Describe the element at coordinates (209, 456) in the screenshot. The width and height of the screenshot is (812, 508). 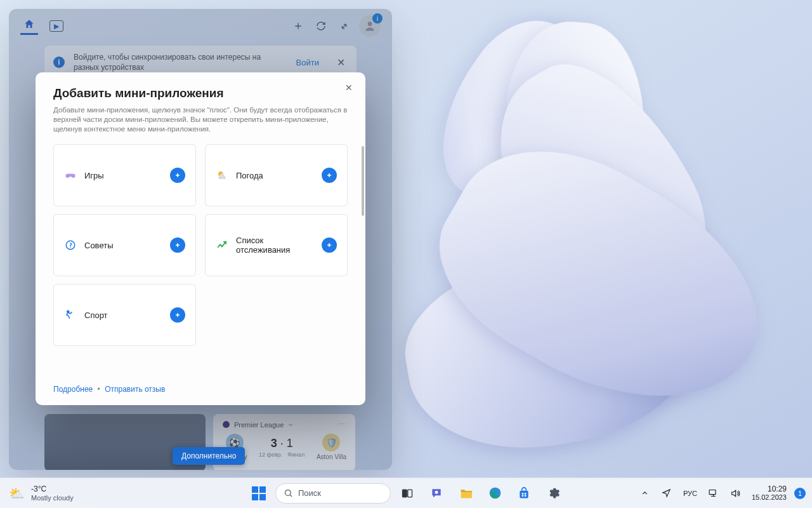
I see `additional-button: Дополнительно` at that location.